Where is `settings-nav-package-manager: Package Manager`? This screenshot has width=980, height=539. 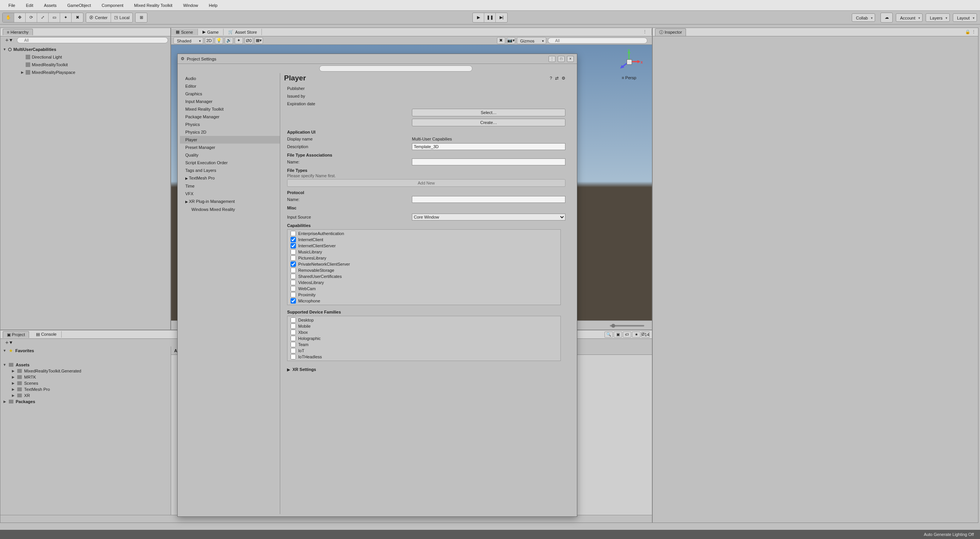 settings-nav-package-manager: Package Manager is located at coordinates (230, 117).